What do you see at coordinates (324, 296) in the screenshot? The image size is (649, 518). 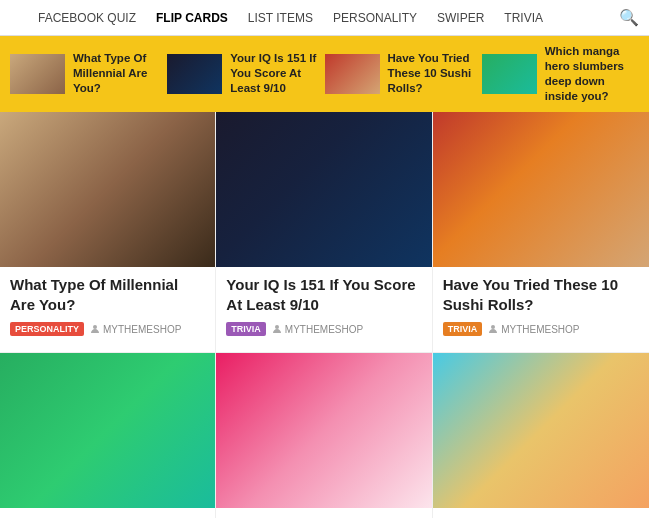 I see `card-title: Your IQ Is 151 If You Score At Least 9/1…` at bounding box center [324, 296].